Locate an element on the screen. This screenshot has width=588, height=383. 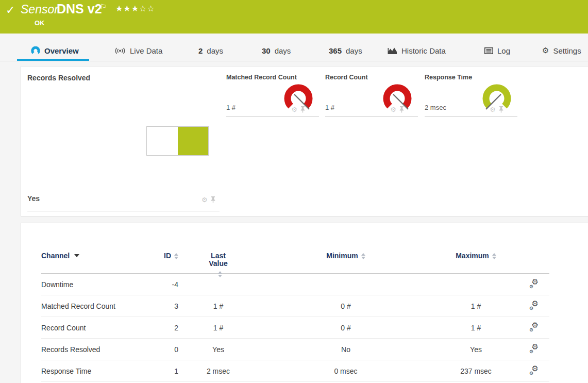
tab-log: Log is located at coordinates (497, 51).